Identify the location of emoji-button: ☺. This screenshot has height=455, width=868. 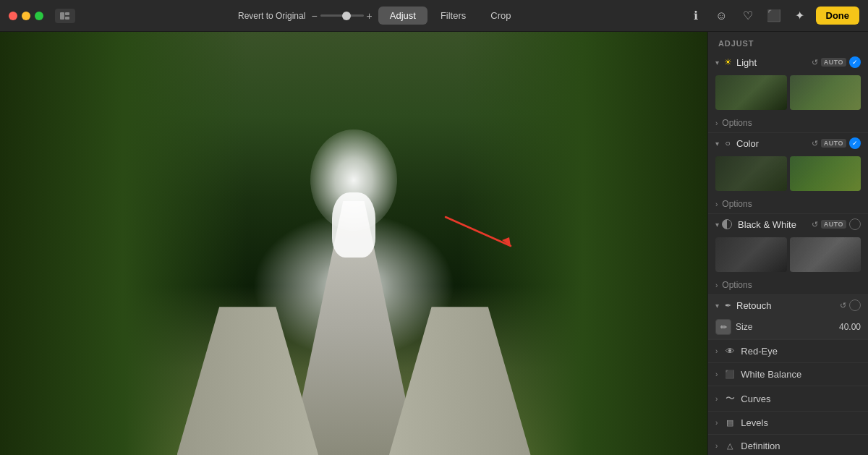
(722, 16).